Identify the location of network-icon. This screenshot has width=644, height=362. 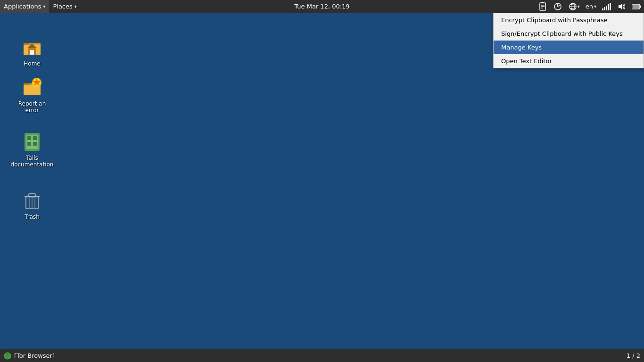
(573, 7).